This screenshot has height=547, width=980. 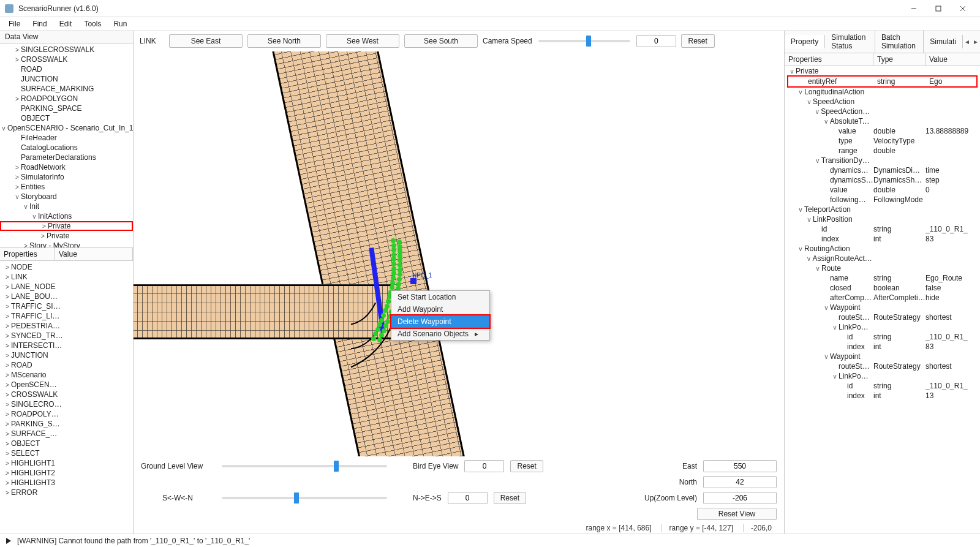 I want to click on left-prop-row: >HIGHLIGHT3, so click(x=66, y=483).